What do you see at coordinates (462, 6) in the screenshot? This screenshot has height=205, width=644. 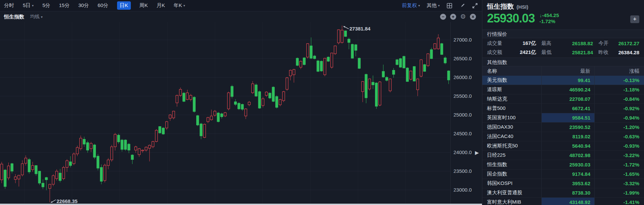 I see `draw-brush-icon` at bounding box center [462, 6].